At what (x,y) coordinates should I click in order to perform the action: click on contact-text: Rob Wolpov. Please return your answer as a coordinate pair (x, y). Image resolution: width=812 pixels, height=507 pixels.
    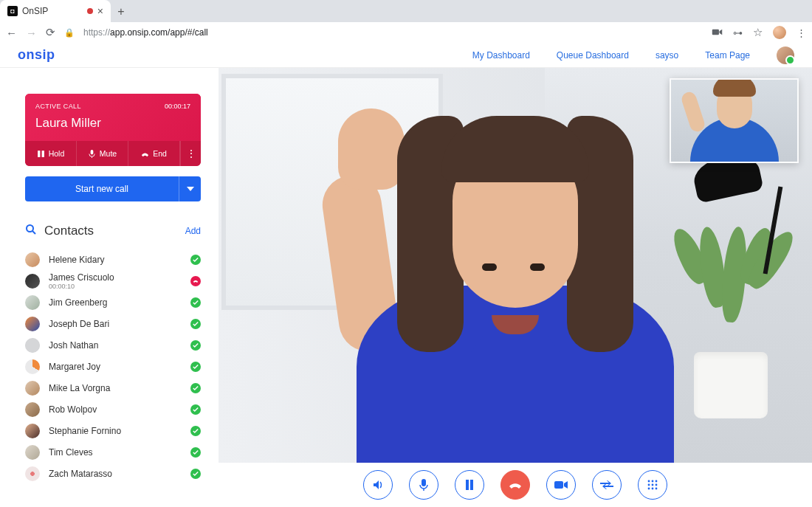
    Looking at the image, I should click on (72, 410).